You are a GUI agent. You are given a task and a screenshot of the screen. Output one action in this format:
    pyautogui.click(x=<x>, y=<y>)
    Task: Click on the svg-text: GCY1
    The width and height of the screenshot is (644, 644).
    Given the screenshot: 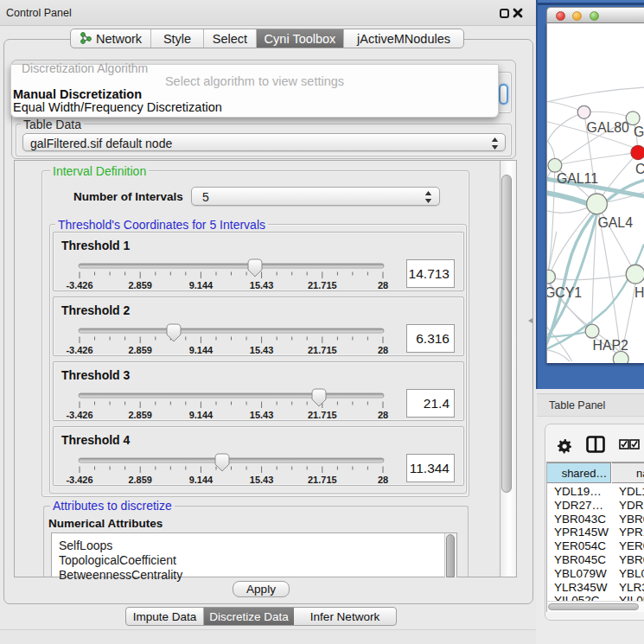 What is the action you would take?
    pyautogui.click(x=564, y=292)
    